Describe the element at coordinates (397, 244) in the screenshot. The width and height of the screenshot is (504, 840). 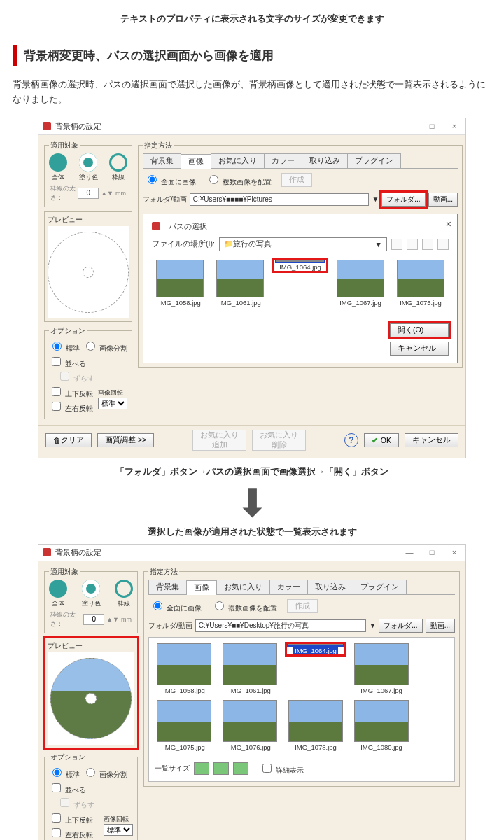
I see `picker-back-icon` at that location.